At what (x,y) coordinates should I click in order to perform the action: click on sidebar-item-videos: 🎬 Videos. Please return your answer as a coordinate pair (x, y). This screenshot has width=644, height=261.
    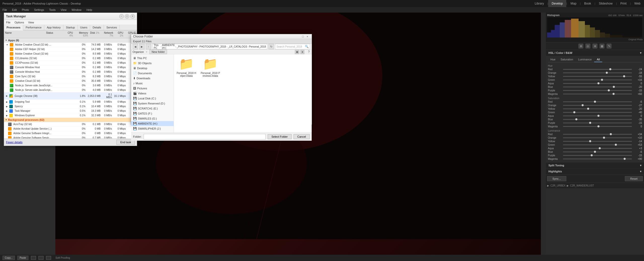
    Looking at the image, I should click on (152, 93).